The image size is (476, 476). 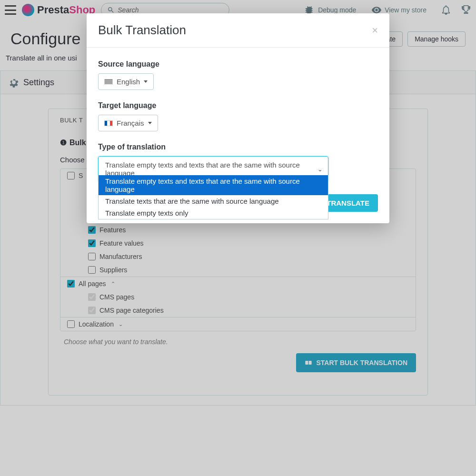 I want to click on modal-header: Bulk Translation ×, so click(x=238, y=30).